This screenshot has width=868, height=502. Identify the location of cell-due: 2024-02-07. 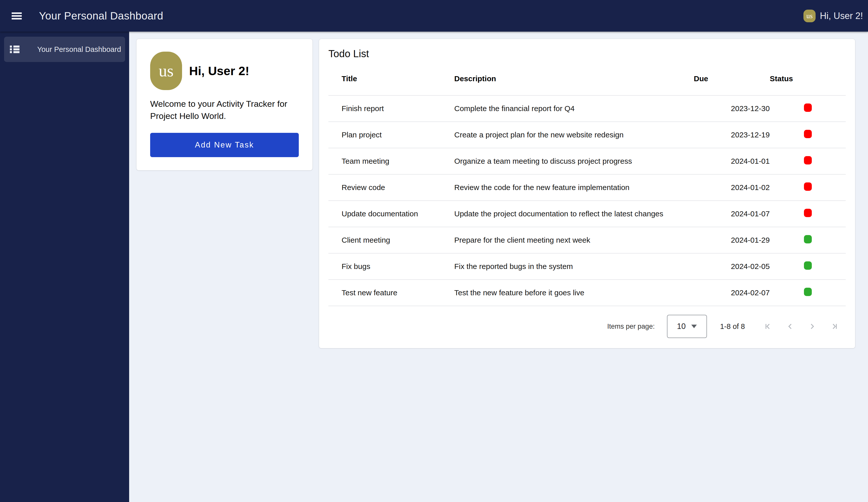
(732, 293).